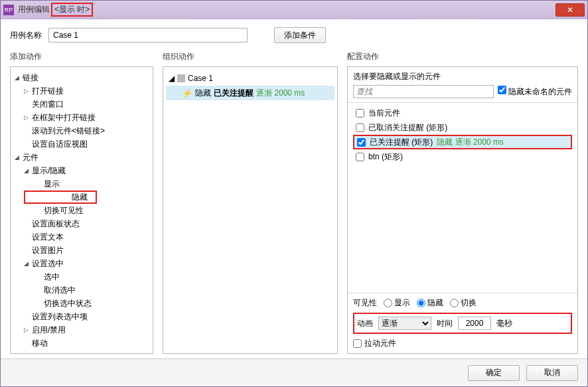 This screenshot has width=588, height=387. I want to click on case-row: ◢ Case 1, so click(250, 78).